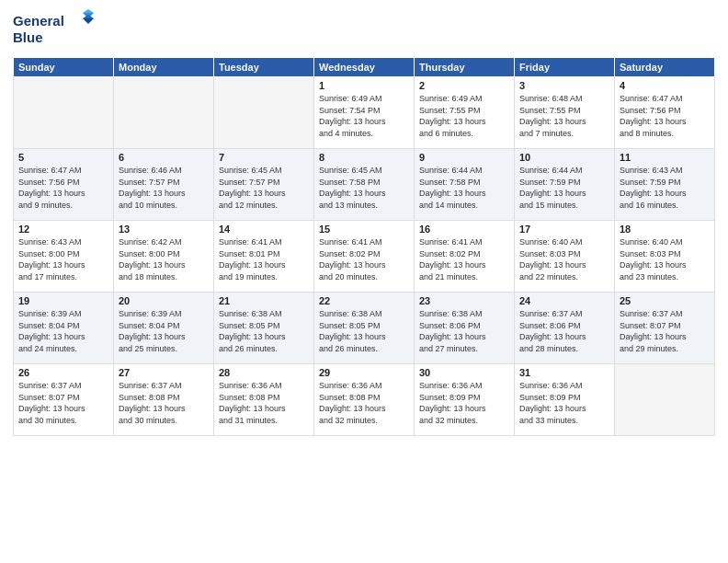 The height and width of the screenshot is (563, 728). What do you see at coordinates (64, 68) in the screenshot?
I see `weekday-sunday: Sunday` at bounding box center [64, 68].